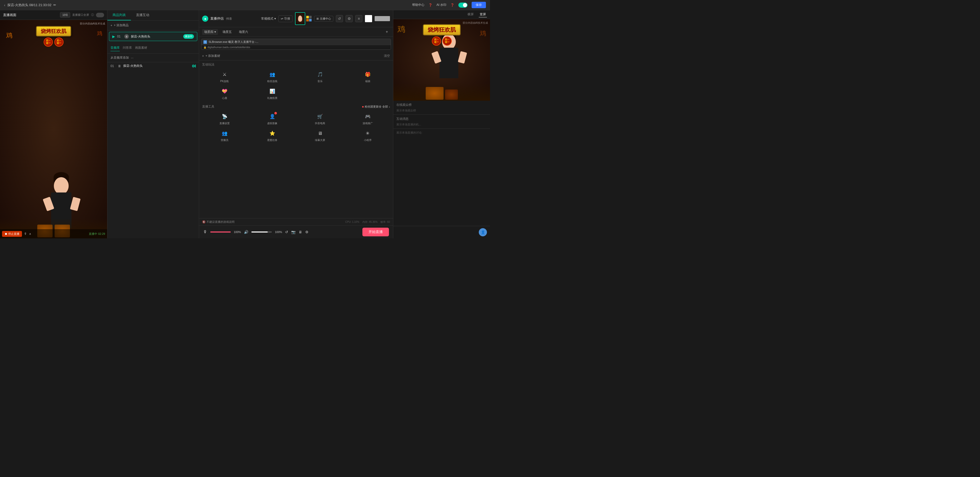 The height and width of the screenshot is (477, 980). What do you see at coordinates (272, 140) in the screenshot?
I see `star-task-label: 星图任务` at bounding box center [272, 140].